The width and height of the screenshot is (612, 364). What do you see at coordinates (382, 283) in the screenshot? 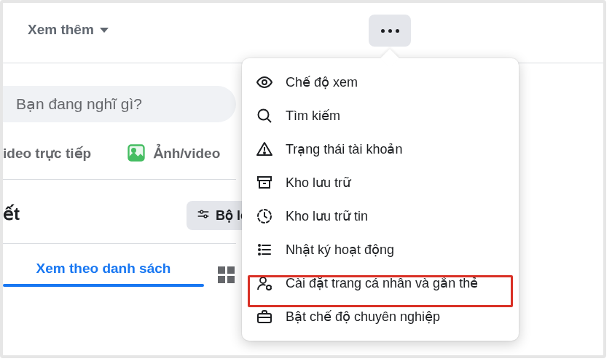
I see `menu-item-label: Cài đặt trang cá nhân và gắn thẻ` at bounding box center [382, 283].